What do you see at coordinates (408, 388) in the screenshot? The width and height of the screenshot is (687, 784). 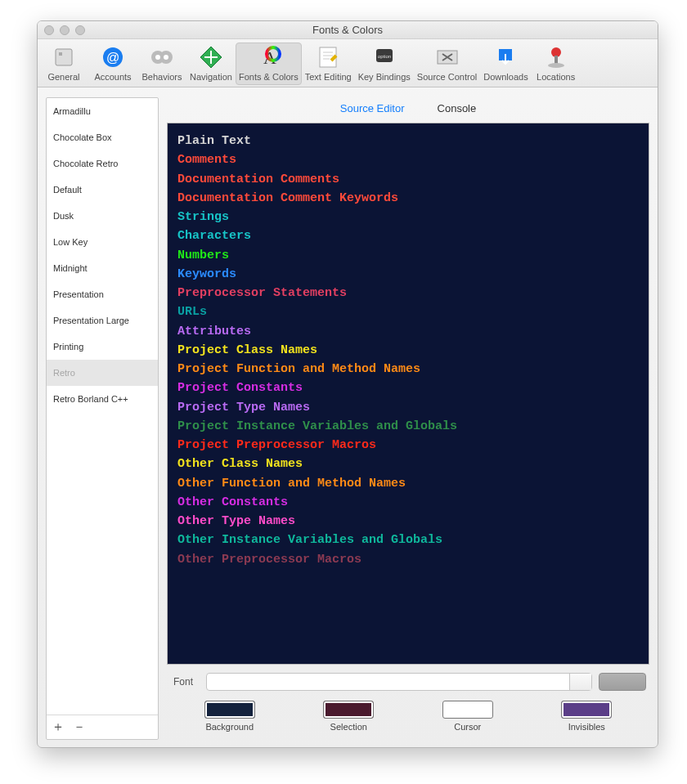 I see `syntax-category: Project Constants` at bounding box center [408, 388].